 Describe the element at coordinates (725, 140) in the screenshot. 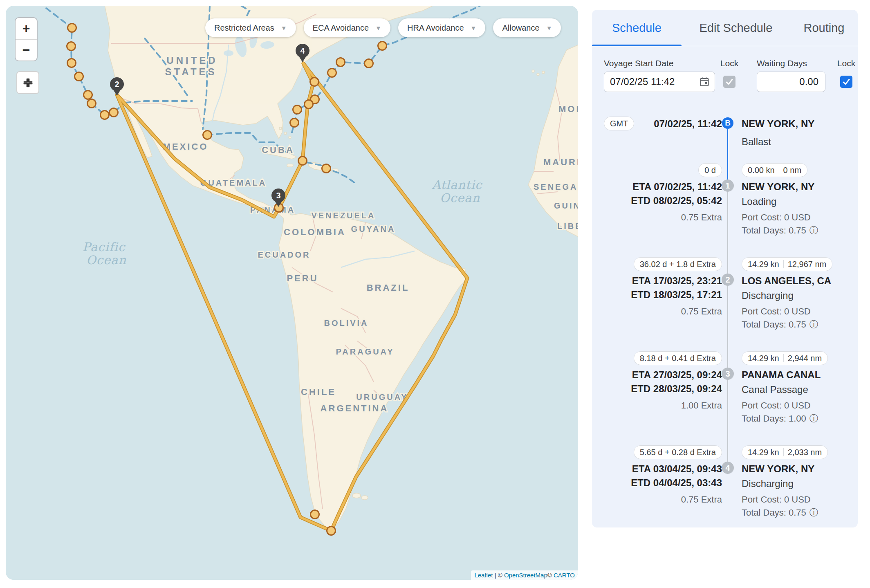

I see `timeline-start-row: GMT 07/02/25, 11:42 B NEW YORK, NY Balla…` at that location.